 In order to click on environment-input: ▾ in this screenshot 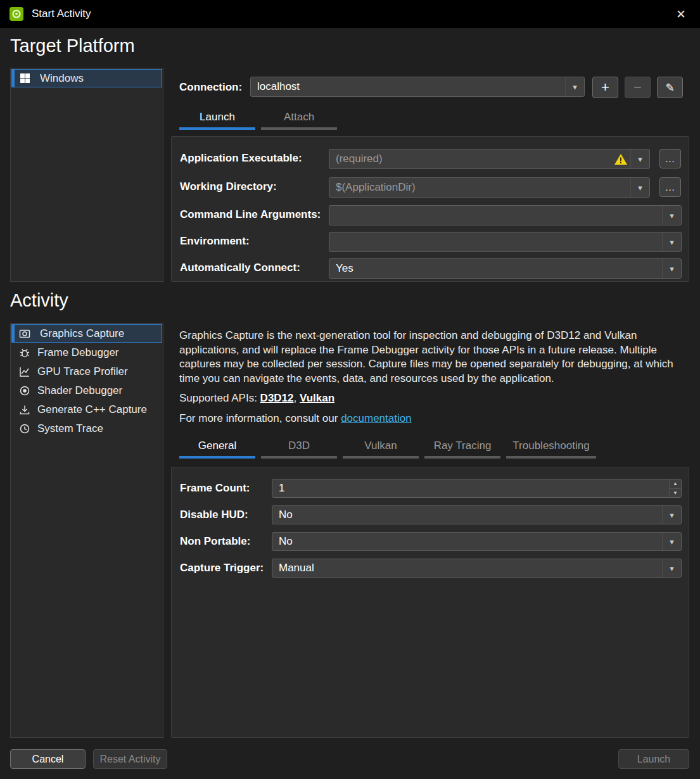, I will do `click(506, 242)`.